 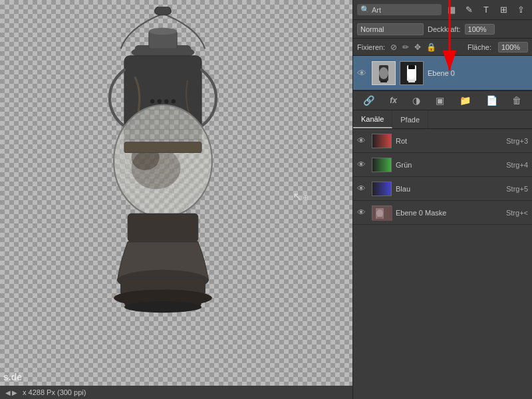 What do you see at coordinates (382, 141) in the screenshot?
I see `channel-rot-thumb` at bounding box center [382, 141].